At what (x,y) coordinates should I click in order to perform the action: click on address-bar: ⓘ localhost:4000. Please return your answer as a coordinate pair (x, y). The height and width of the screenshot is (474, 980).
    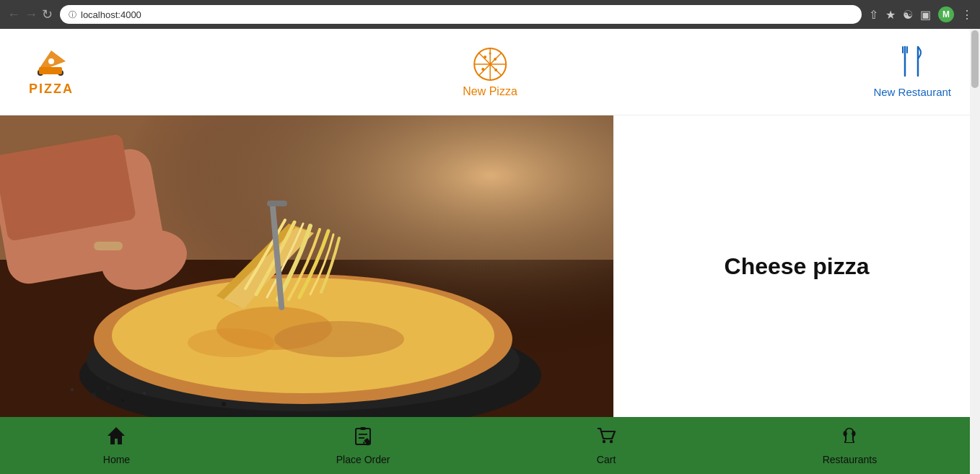
    Looking at the image, I should click on (460, 14).